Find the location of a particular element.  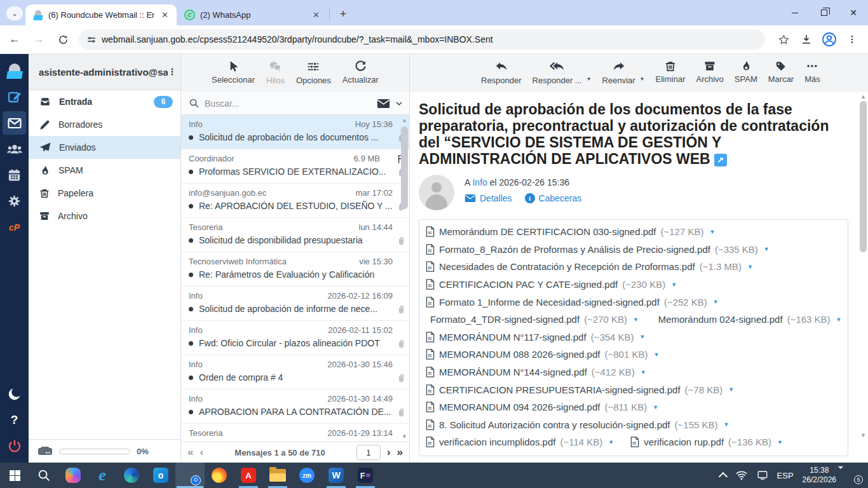

outlook-icon: o is located at coordinates (161, 475).